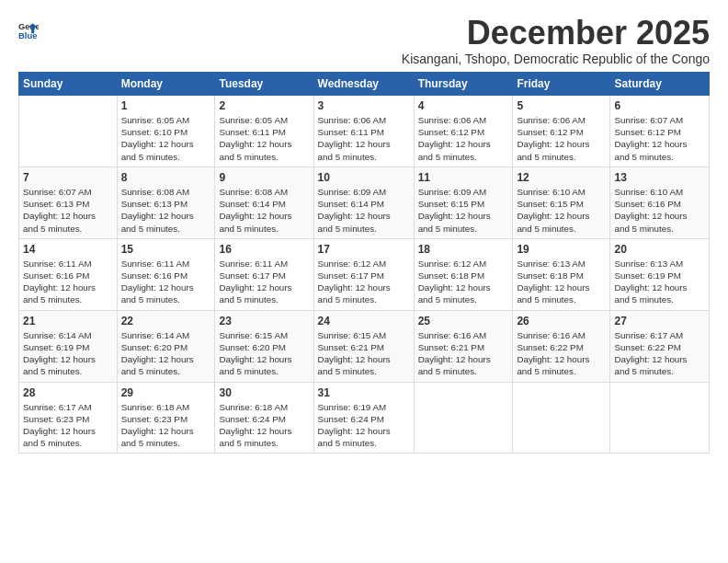 The height and width of the screenshot is (563, 728). What do you see at coordinates (660, 138) in the screenshot?
I see `day-info: Sunrise: 6:07 AM Sunset: 6:12 PM Dayligh…` at bounding box center [660, 138].